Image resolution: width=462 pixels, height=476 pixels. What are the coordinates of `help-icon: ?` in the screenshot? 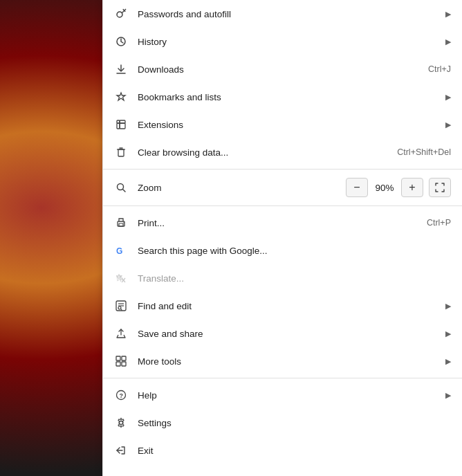 It's located at (121, 395).